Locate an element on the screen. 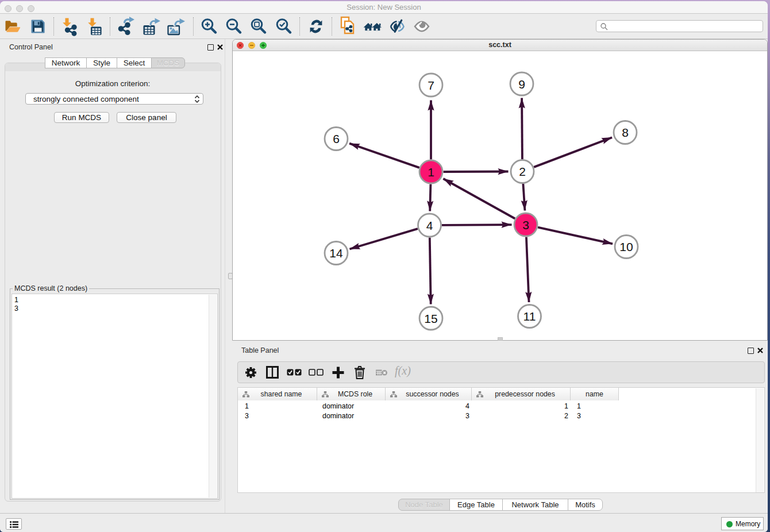 This screenshot has width=770, height=532. svg-text: 7 is located at coordinates (431, 85).